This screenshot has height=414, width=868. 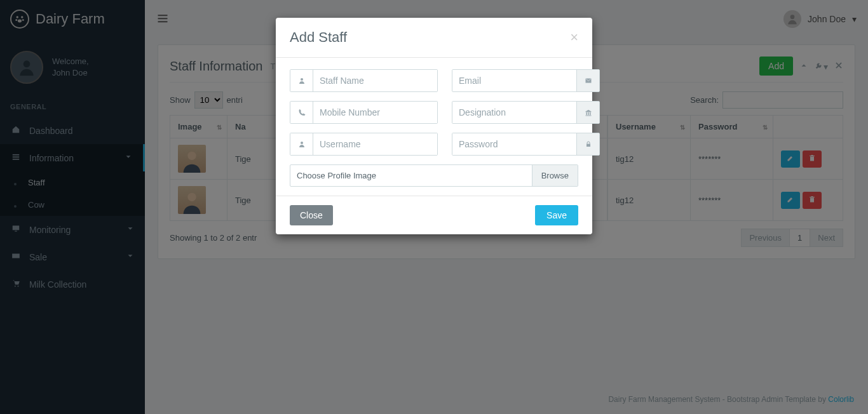 I want to click on phone-icon, so click(x=302, y=112).